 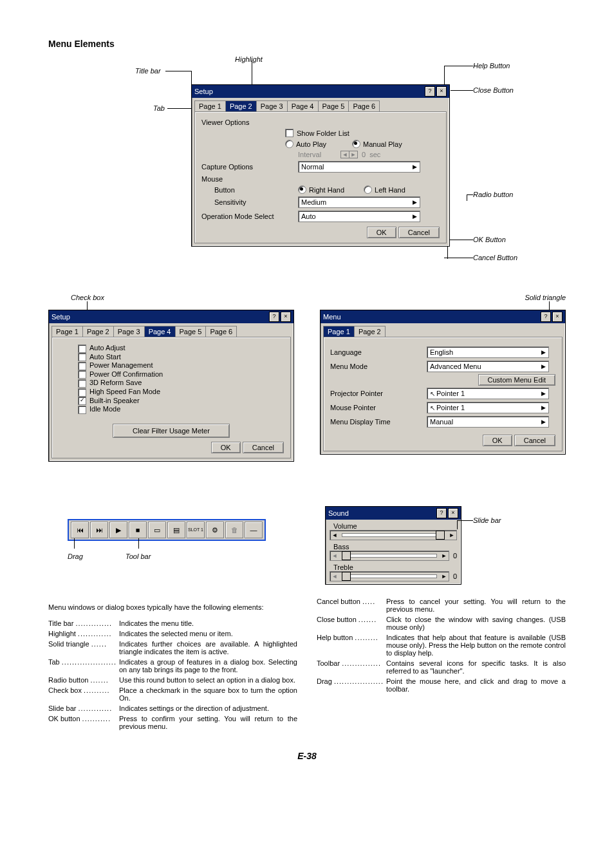 I want to click on slot-icon: SLOT 1, so click(x=196, y=530).